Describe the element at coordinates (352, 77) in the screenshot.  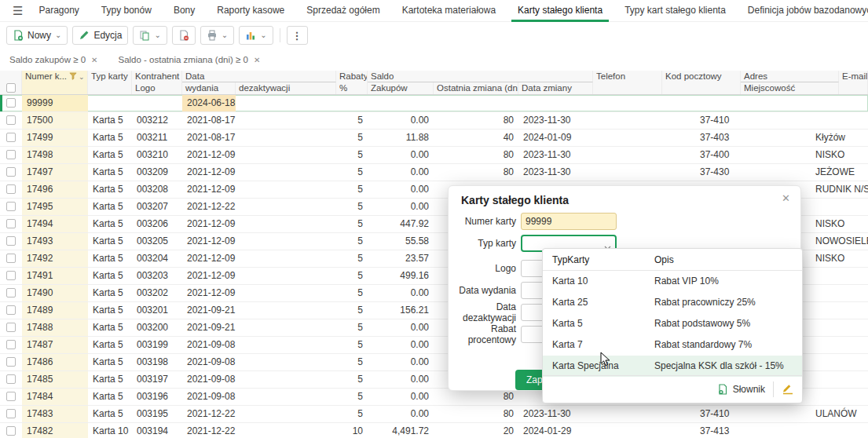
I see `header-rabaty: Rabaty` at that location.